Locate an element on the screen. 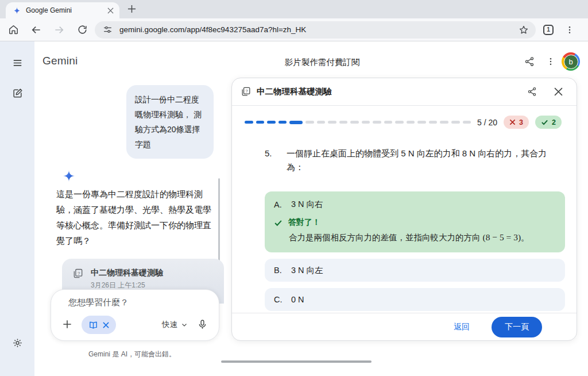 The width and height of the screenshot is (588, 376). tab-close-icon is located at coordinates (110, 10).